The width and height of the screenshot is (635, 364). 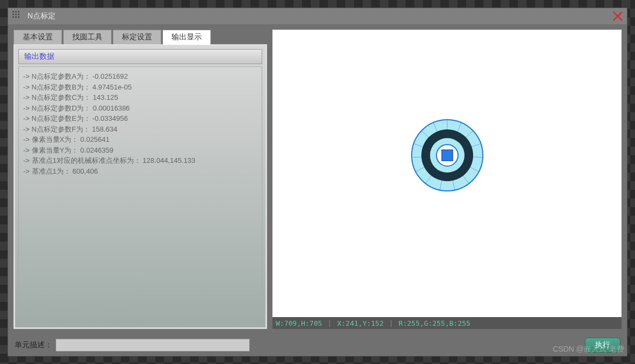 I want to click on output-line: -> N点标定参数B为： 4.97451e-05, so click(x=140, y=87).